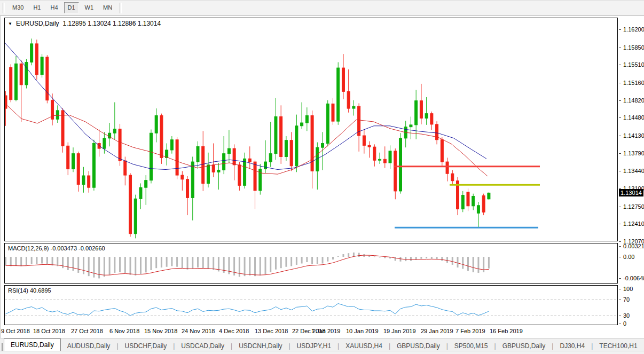 Image resolution: width=644 pixels, height=354 pixels. Describe the element at coordinates (633, 246) in the screenshot. I see `macd-axis-label: 0.003216` at that location.